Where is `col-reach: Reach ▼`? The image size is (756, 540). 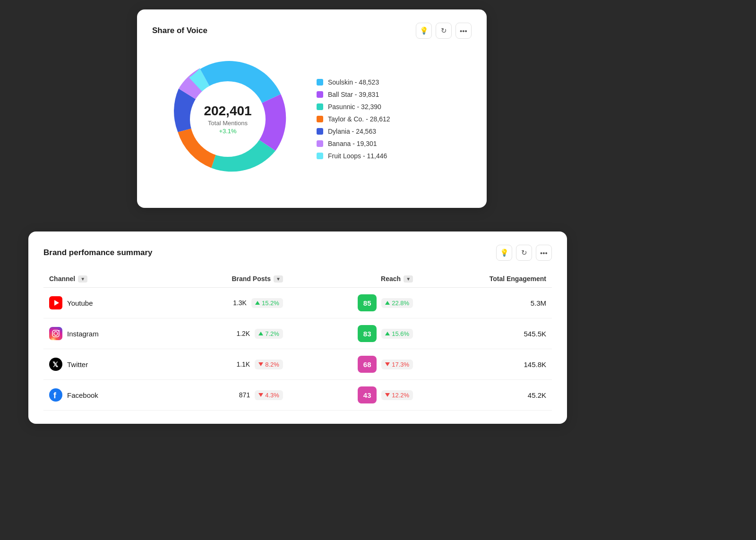 col-reach: Reach ▼ is located at coordinates (353, 279).